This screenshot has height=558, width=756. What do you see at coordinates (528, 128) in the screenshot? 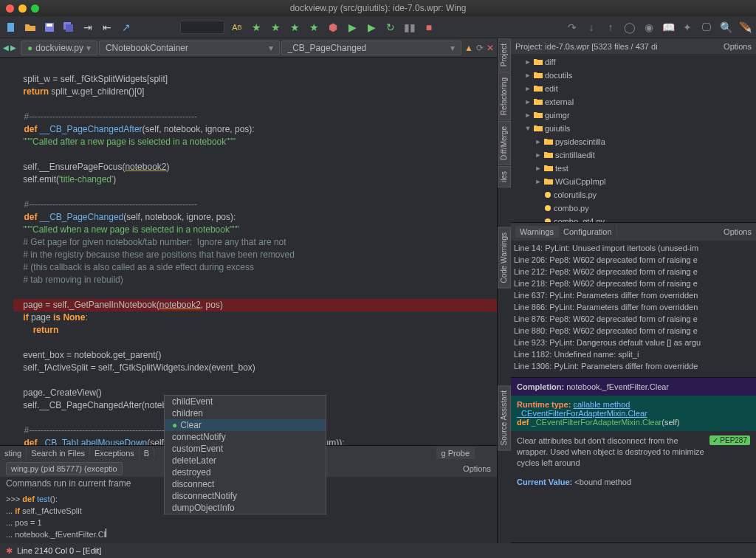
I see `expand-icon: ▼` at bounding box center [528, 128].